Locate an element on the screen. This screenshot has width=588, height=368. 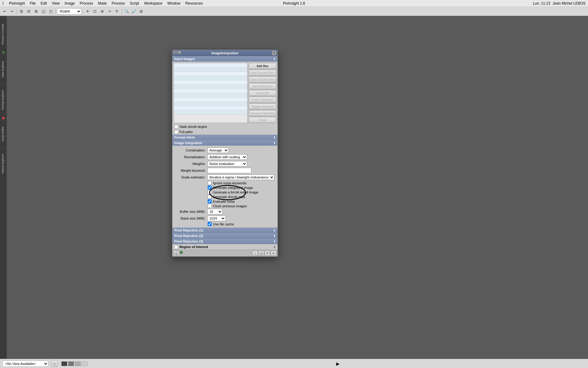
dialog-bottom-btn-save: □ is located at coordinates (255, 253).